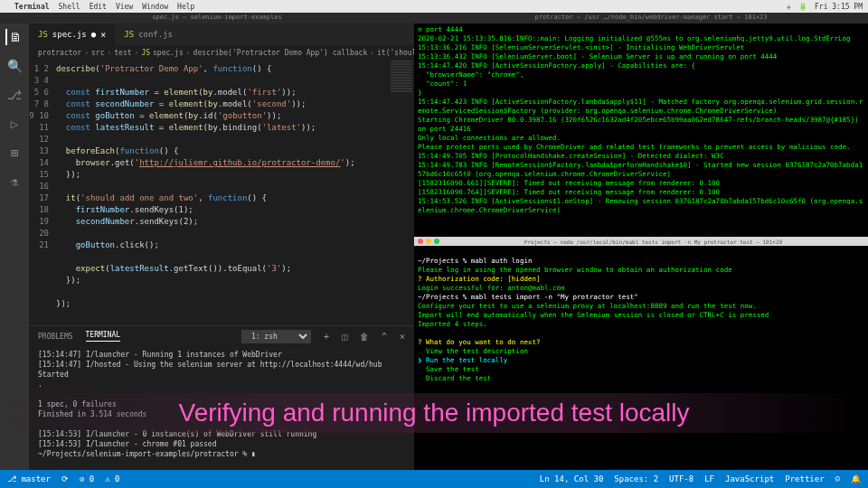 This screenshot has height=488, width=868. Describe the element at coordinates (14, 66) in the screenshot. I see `search-icon: 🔍` at that location.